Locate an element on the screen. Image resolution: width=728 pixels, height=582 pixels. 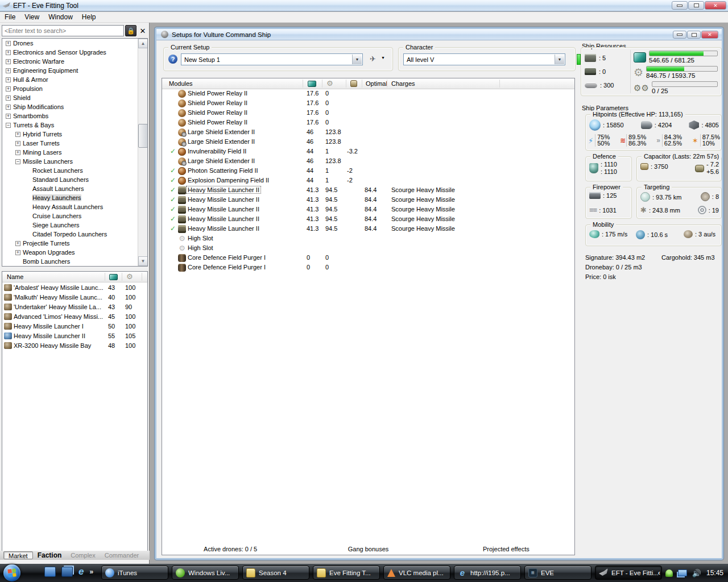
tab-commander: Commander is located at coordinates (122, 555).